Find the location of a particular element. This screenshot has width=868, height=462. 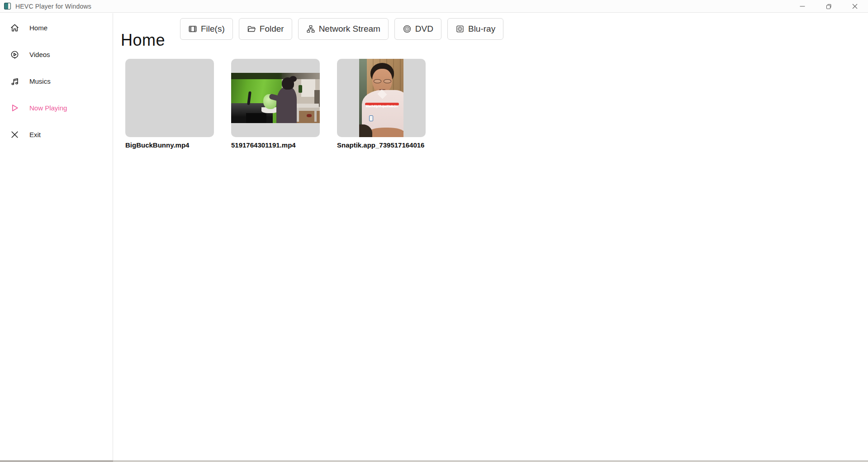

sidebar-item-label: Exit is located at coordinates (35, 135).